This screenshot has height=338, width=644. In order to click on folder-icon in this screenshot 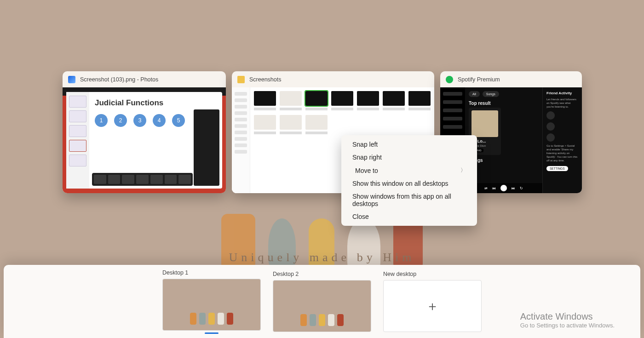, I will do `click(241, 80)`.